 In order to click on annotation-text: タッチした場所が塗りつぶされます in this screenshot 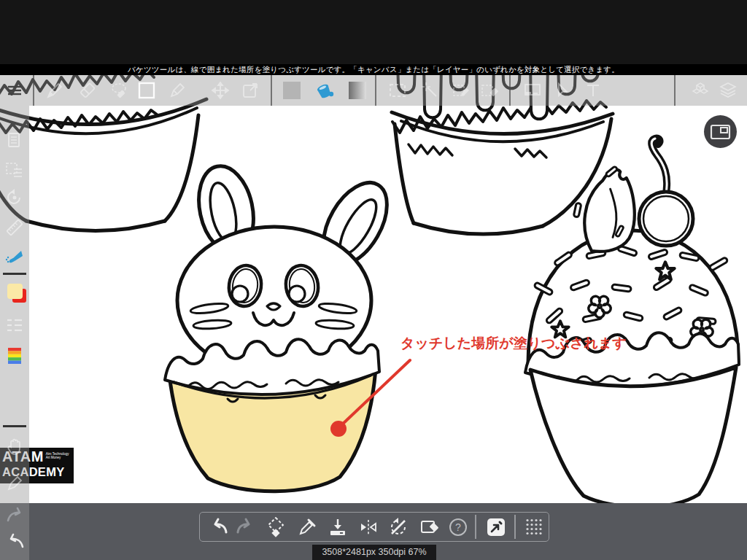, I will do `click(514, 343)`.